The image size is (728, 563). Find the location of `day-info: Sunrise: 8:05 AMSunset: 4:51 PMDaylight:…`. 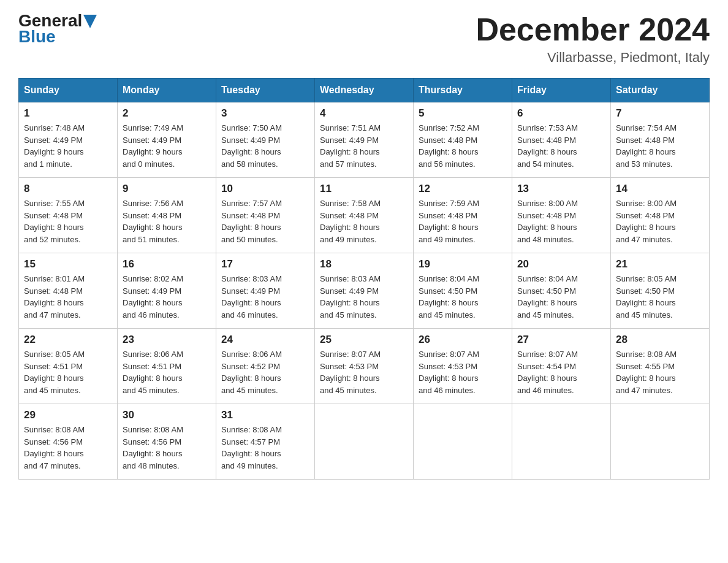

day-info: Sunrise: 8:05 AMSunset: 4:51 PMDaylight:… is located at coordinates (68, 372).